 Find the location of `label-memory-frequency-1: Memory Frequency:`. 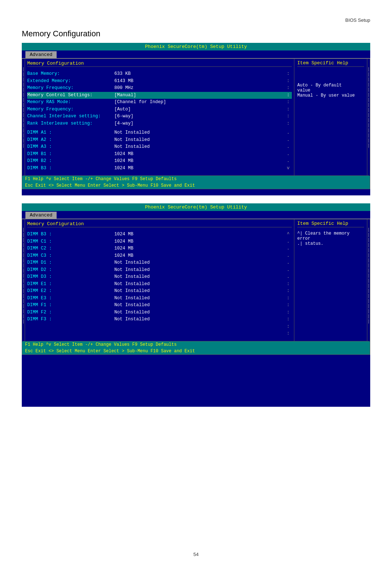

label-memory-frequency-1: Memory Frequency: is located at coordinates (71, 88).